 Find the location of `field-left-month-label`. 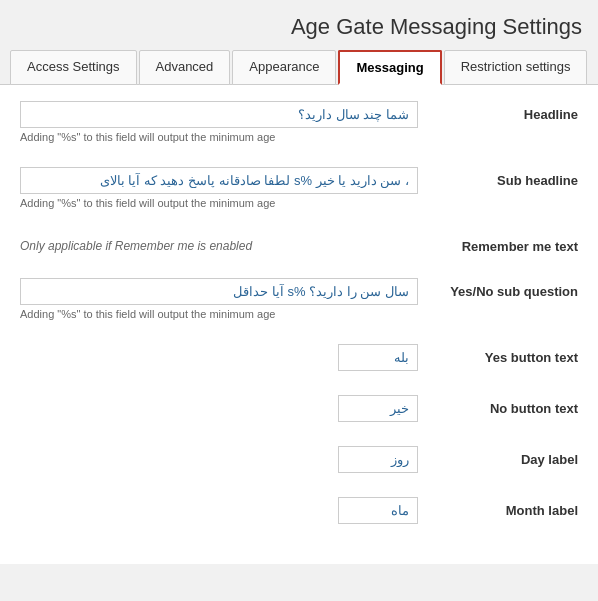

field-left-month-label is located at coordinates (219, 510).